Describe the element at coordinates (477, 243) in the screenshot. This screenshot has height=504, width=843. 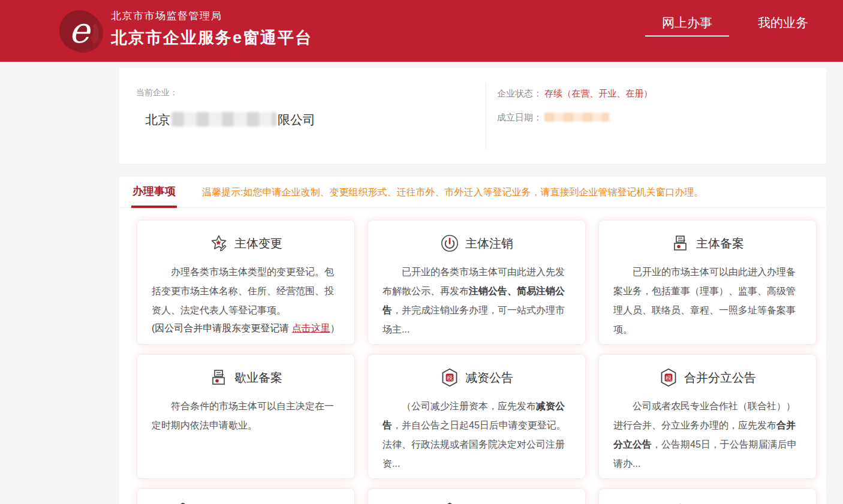
I see `card-header: 主体注销` at that location.